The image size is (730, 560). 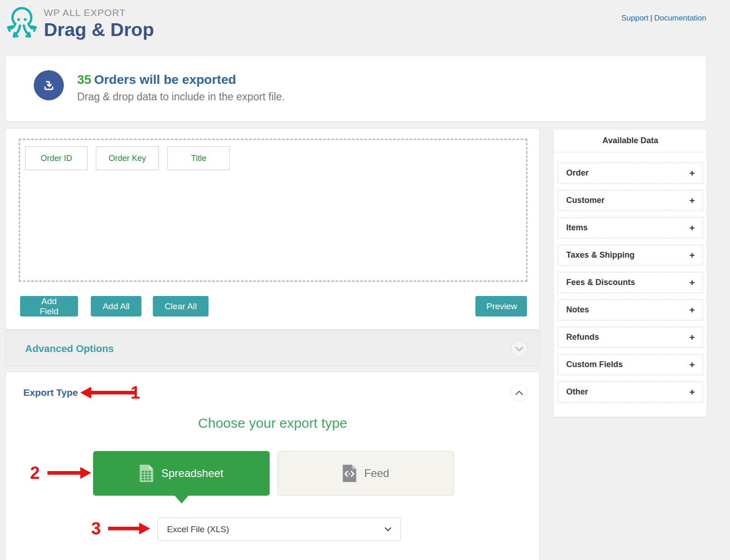 I want to click on feed-icon, so click(x=349, y=473).